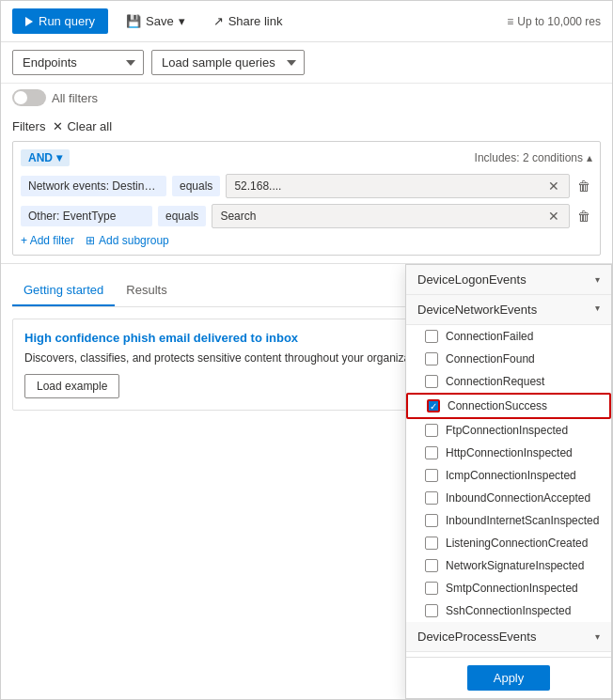  What do you see at coordinates (495, 381) in the screenshot?
I see `item-label: ConnectionRequest` at bounding box center [495, 381].